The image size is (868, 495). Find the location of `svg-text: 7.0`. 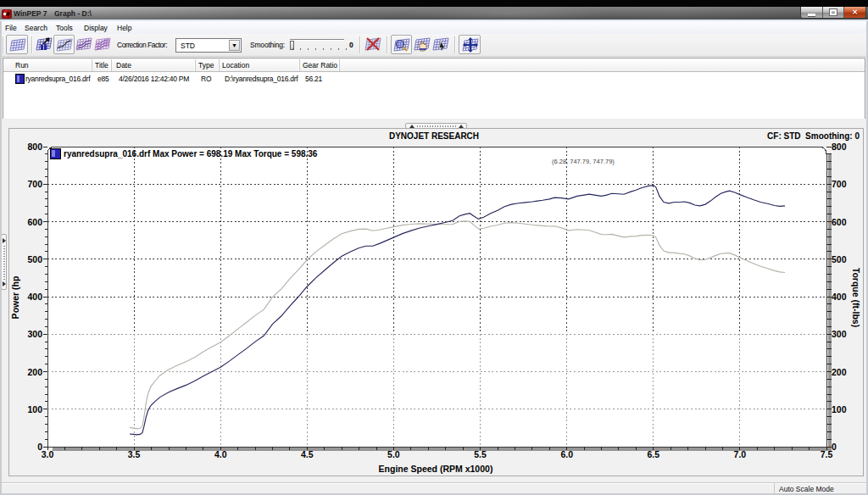

svg-text: 7.0 is located at coordinates (741, 454).